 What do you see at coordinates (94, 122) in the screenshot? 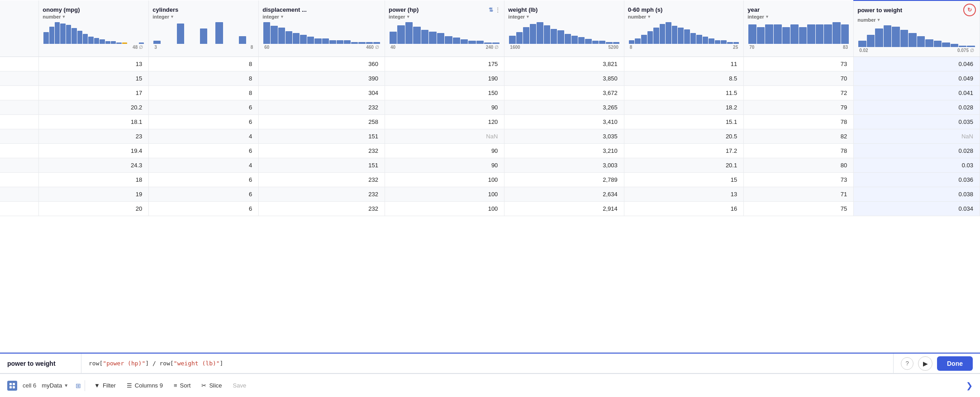
I see `cell-economy: 18.1` at bounding box center [94, 122].